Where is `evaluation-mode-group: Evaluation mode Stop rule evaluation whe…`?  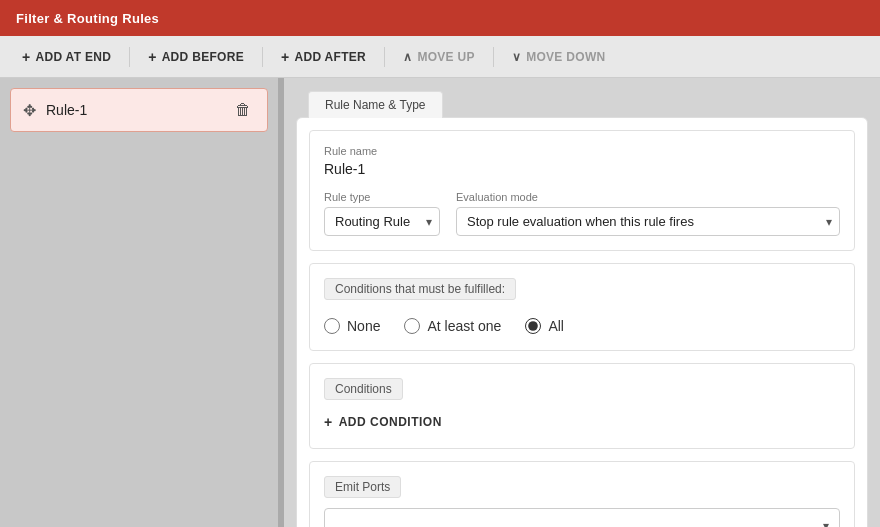 evaluation-mode-group: Evaluation mode Stop rule evaluation whe… is located at coordinates (648, 214).